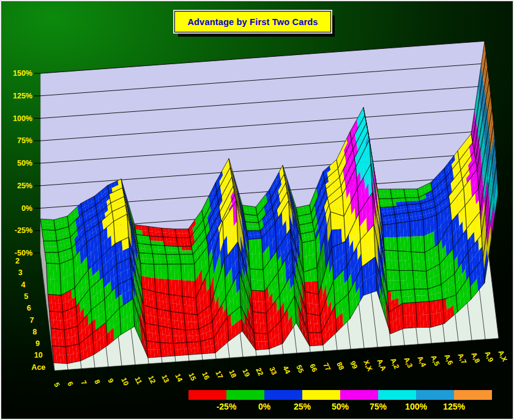 The image size is (514, 420). I want to click on x-axis-tick-label: A,4, so click(422, 362).